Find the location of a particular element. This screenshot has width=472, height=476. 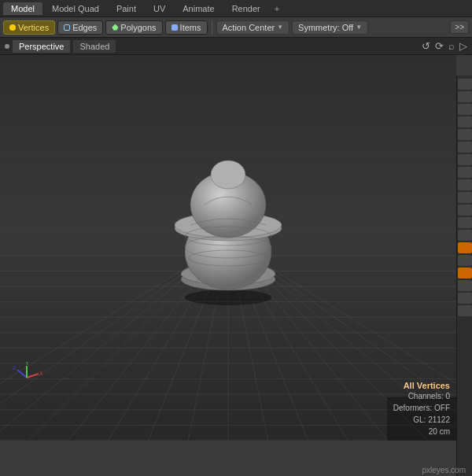

polygons-label: Polygons is located at coordinates (138, 28).